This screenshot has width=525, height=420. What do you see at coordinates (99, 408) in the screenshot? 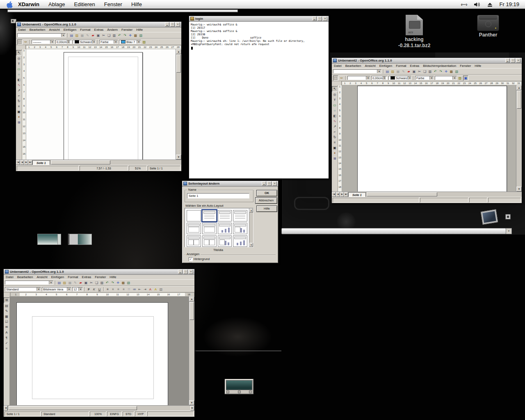
I see `writer-horizontal-scrollbar` at bounding box center [99, 408].